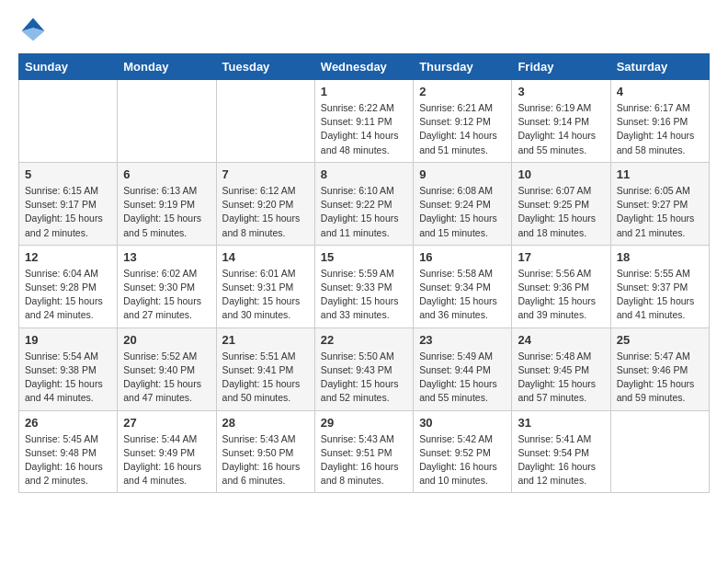  Describe the element at coordinates (364, 121) in the screenshot. I see `calendar-day-1: 1Sunrise: 6:22 AM Sunset: 9:11 PM Daylig…` at that location.